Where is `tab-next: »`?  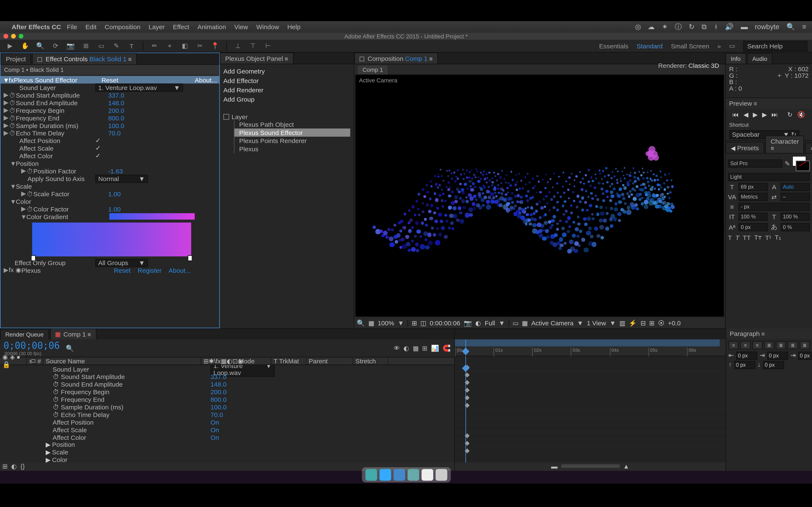
tab-next: » is located at coordinates (809, 148).